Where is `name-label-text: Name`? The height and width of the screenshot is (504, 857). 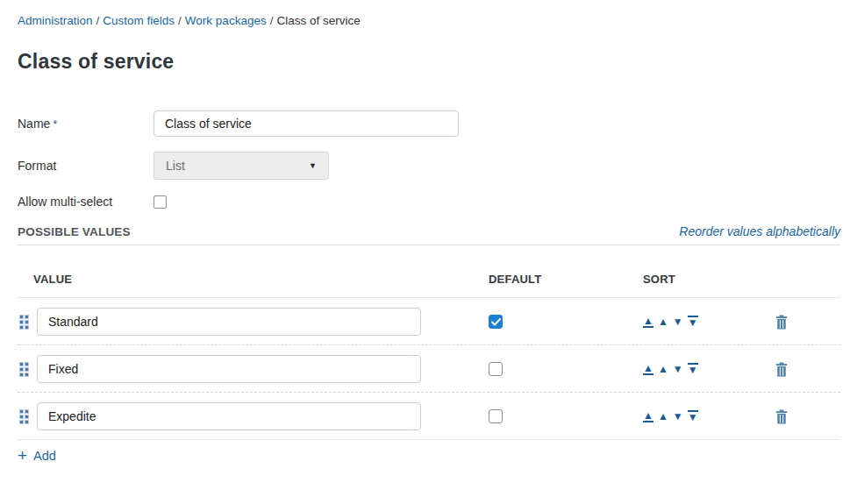 name-label-text: Name is located at coordinates (33, 124).